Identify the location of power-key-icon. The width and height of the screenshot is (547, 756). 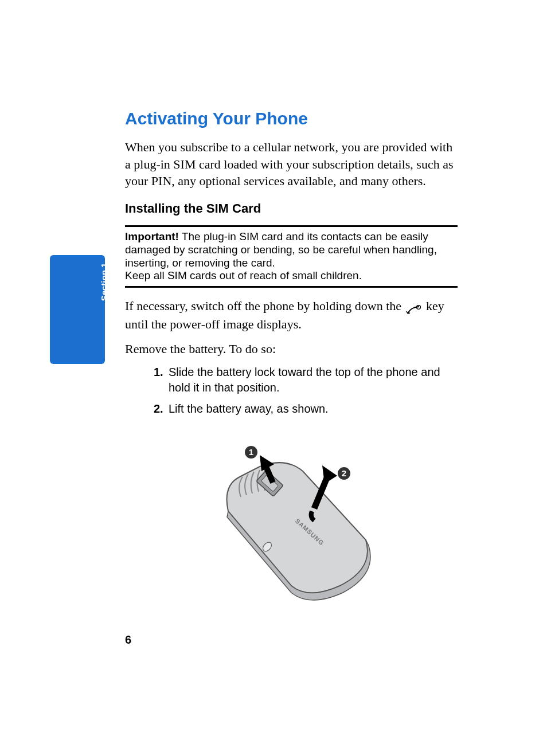
(414, 307).